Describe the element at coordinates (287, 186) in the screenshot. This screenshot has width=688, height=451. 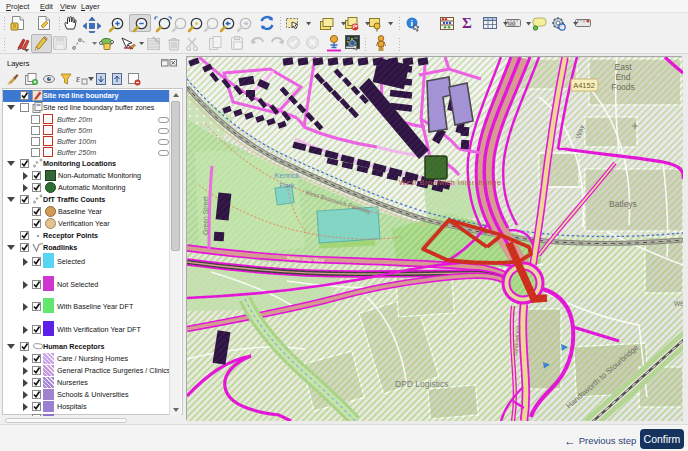
I see `svg-text: Park` at that location.